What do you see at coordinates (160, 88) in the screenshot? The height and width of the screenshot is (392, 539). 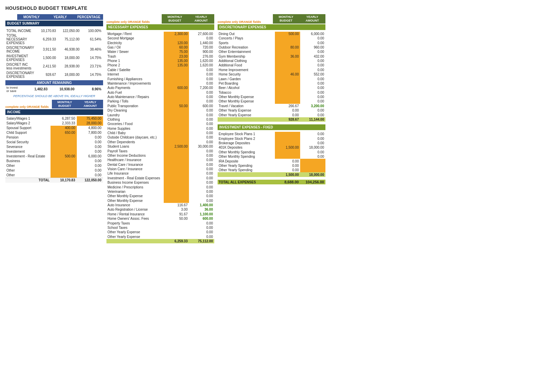 I see `table-row: Auto Payments600.007,200.00` at bounding box center [160, 88].